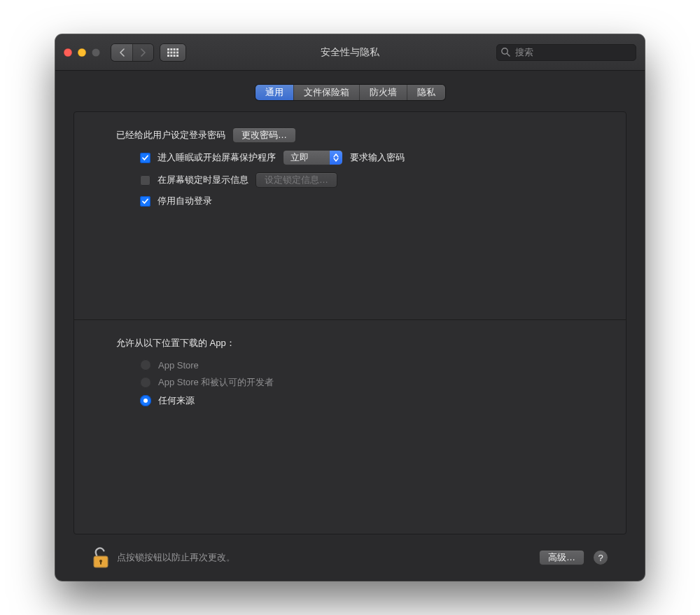 This screenshot has width=700, height=615. Describe the element at coordinates (82, 53) in the screenshot. I see `window-controls` at that location.